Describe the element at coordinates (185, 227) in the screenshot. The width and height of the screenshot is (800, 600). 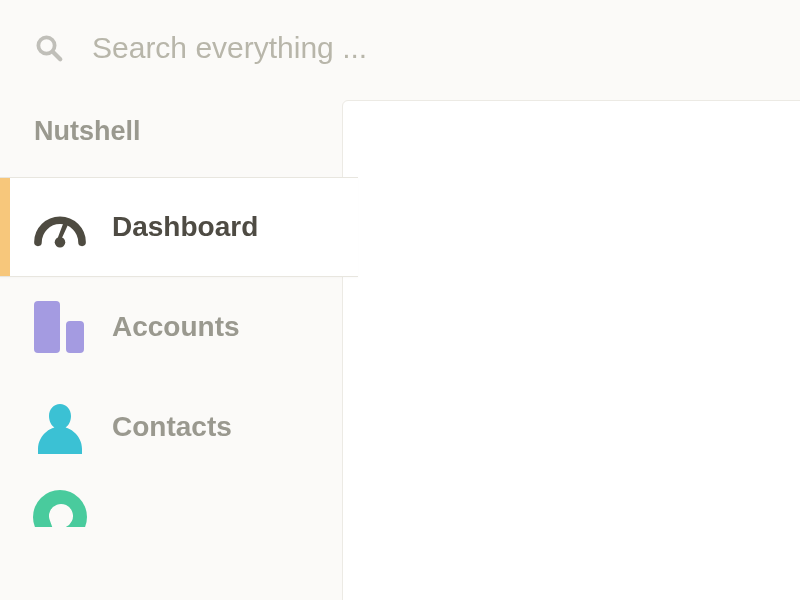
I see `sidebar-item-label: Dashboard` at that location.